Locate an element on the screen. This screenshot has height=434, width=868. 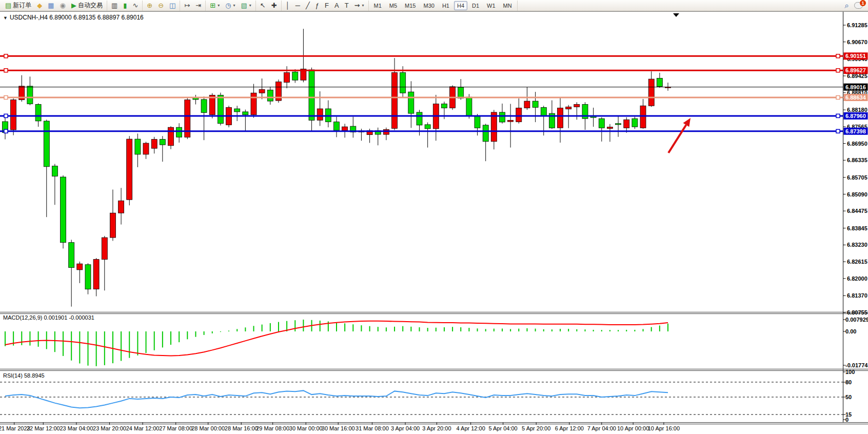
time-label: 28 Mar 00:00 is located at coordinates (208, 428).